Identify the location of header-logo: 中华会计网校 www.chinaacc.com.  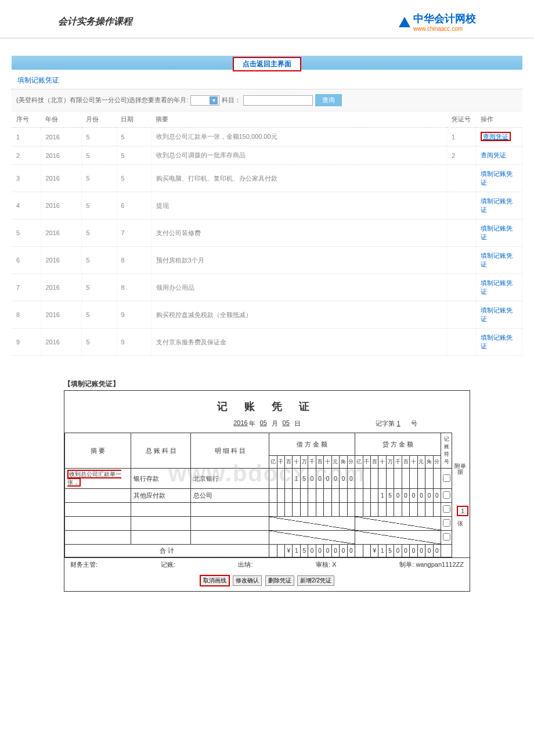
(438, 22).